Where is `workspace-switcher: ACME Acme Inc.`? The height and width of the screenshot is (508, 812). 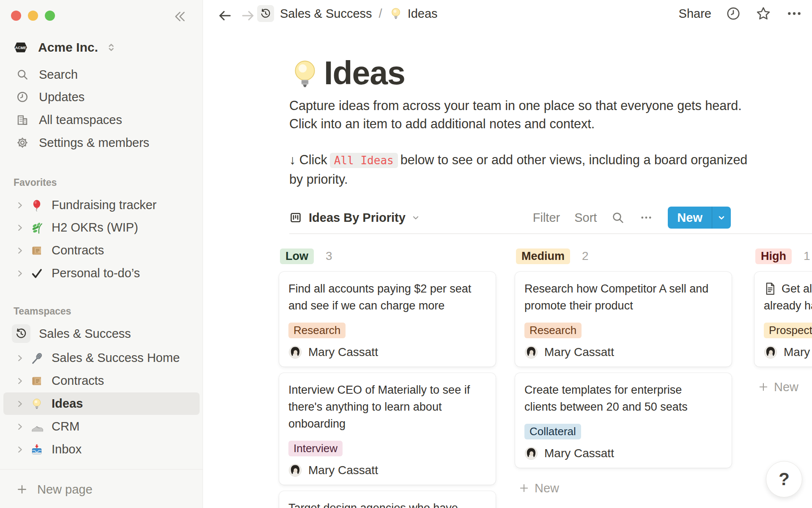 workspace-switcher: ACME Acme Inc. is located at coordinates (103, 47).